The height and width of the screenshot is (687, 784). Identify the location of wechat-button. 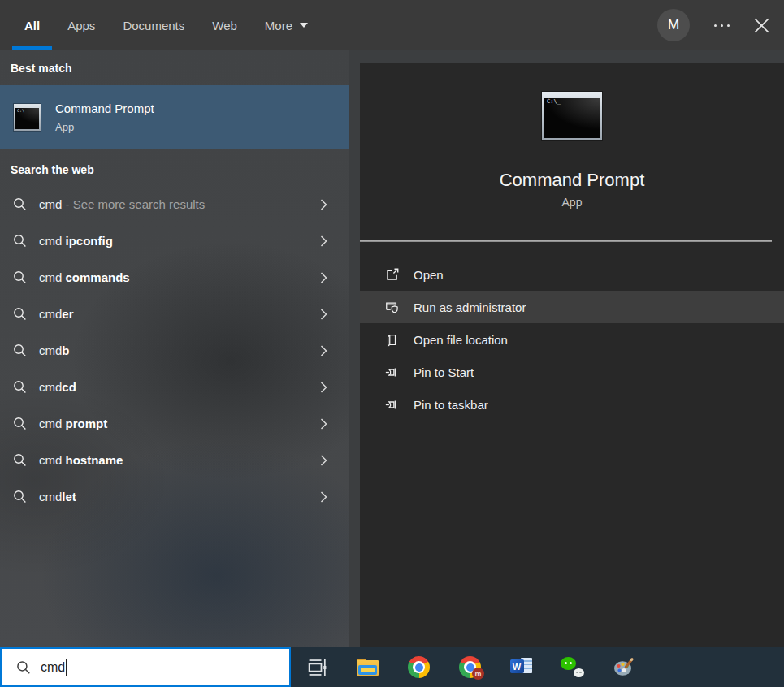
(572, 668).